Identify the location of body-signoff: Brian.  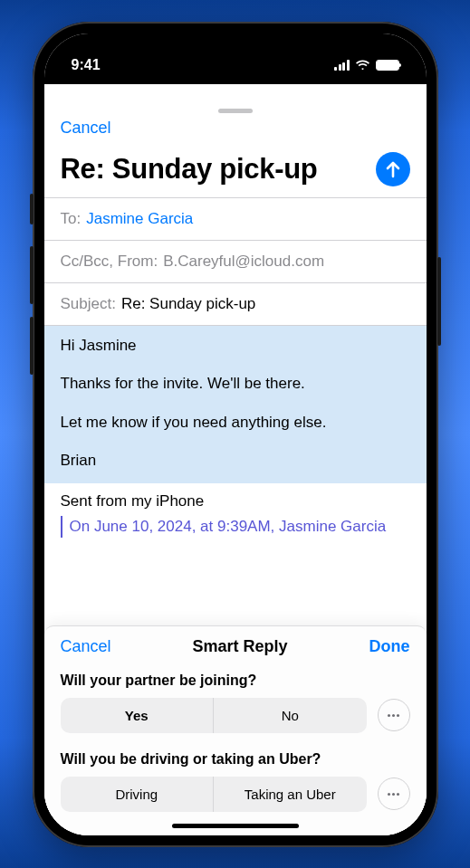
(235, 462).